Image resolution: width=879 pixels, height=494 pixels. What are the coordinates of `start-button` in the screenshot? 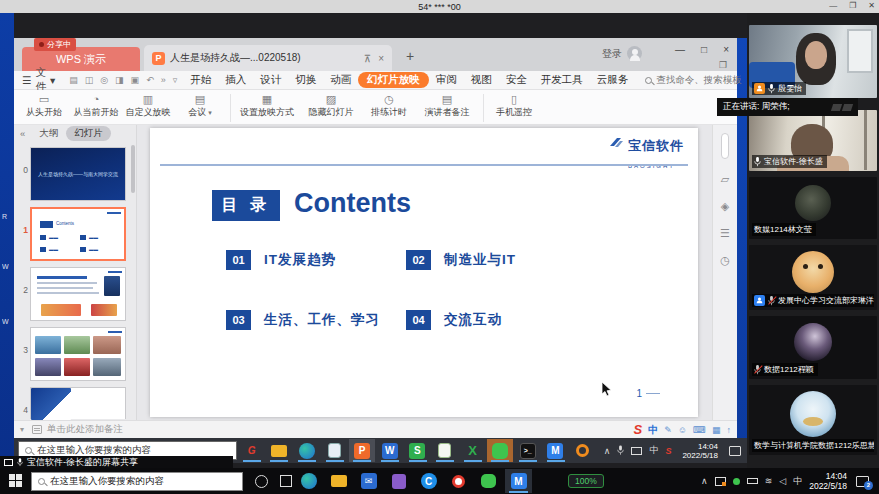 It's located at (16, 481).